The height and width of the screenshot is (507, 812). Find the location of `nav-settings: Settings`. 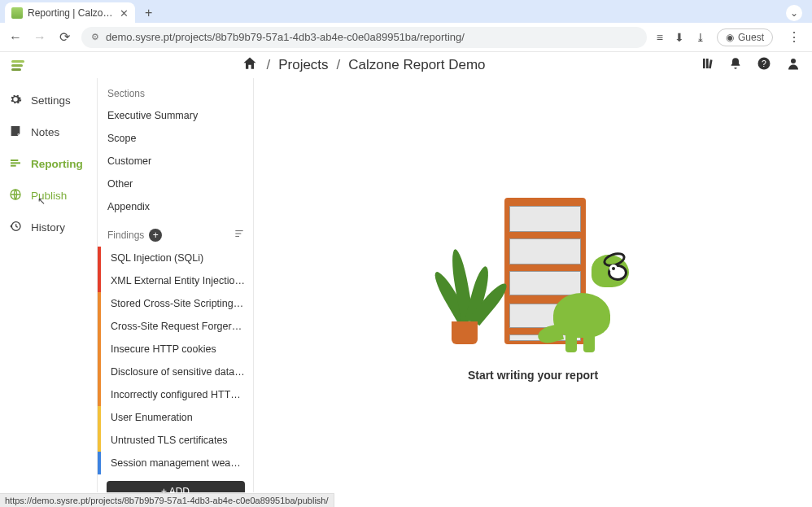

nav-settings: Settings is located at coordinates (49, 101).